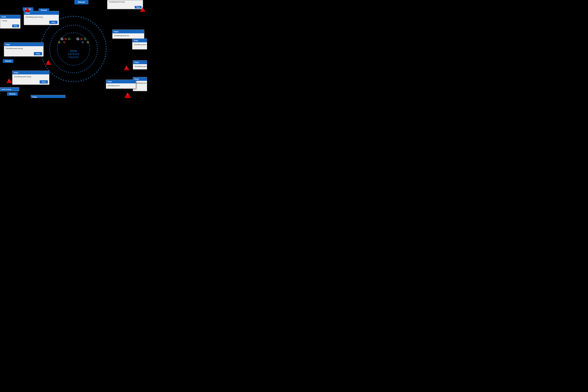 The height and width of the screenshot is (392, 588). Describe the element at coordinates (24, 54) in the screenshot. I see `dialog-2-footer: Okay` at that location.